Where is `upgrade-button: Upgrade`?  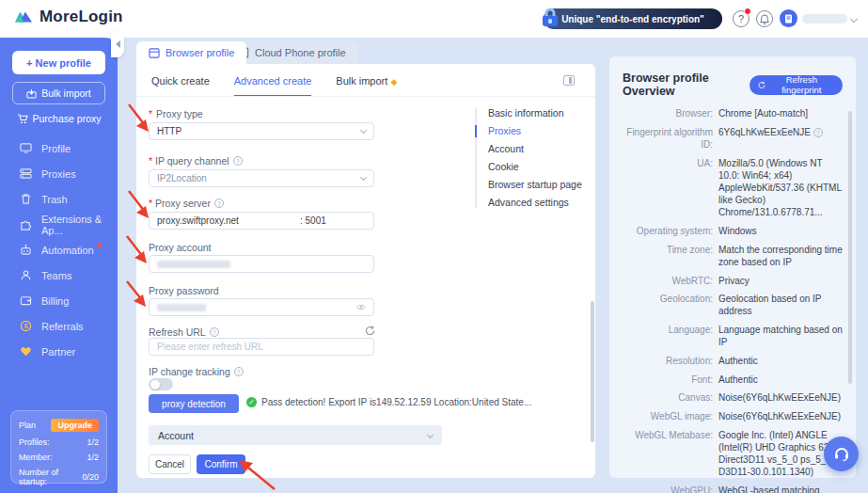
upgrade-button: Upgrade is located at coordinates (75, 425).